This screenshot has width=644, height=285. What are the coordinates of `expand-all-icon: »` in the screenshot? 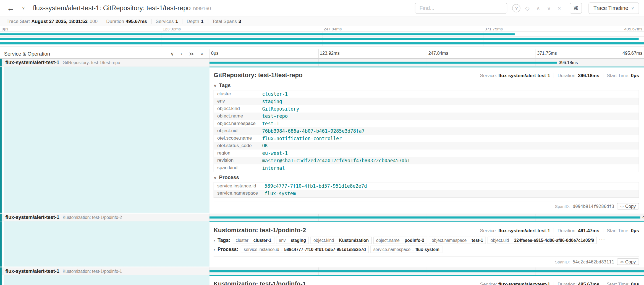 It's located at (202, 54).